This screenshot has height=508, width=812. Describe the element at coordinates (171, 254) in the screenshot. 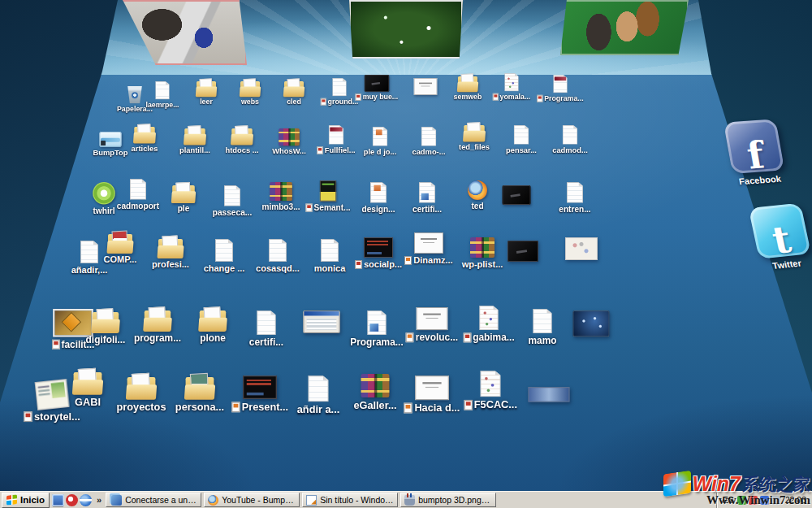

I see `desktop-icon-folder: profesi...` at that location.